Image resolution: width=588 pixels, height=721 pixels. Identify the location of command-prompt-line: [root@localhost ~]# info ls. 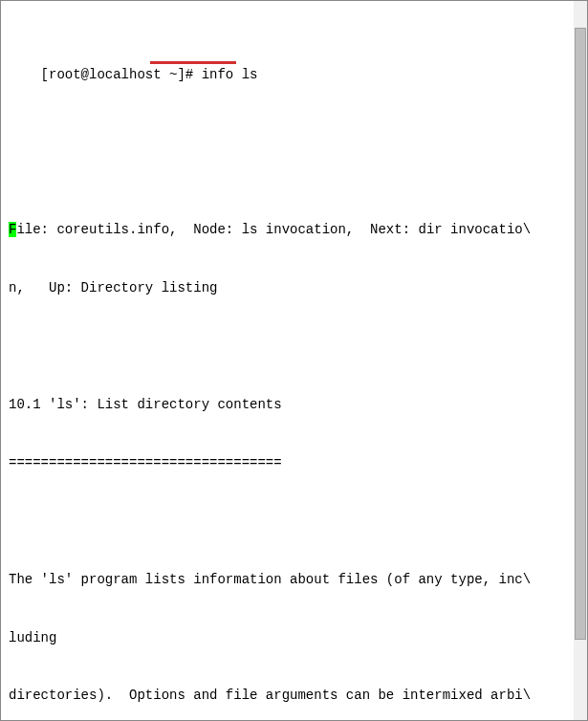
(294, 84).